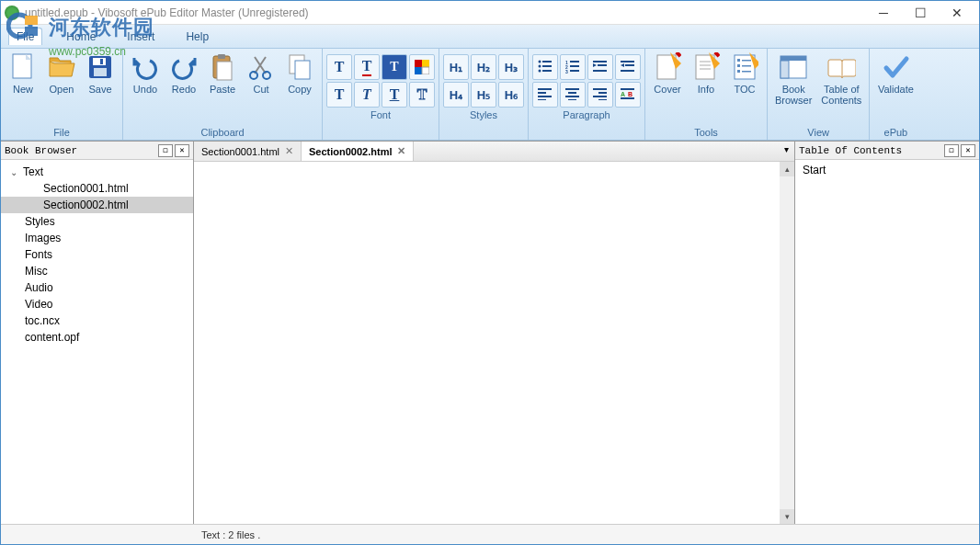 The image size is (980, 545). Describe the element at coordinates (484, 67) in the screenshot. I see `heading-2-button: H₂` at that location.